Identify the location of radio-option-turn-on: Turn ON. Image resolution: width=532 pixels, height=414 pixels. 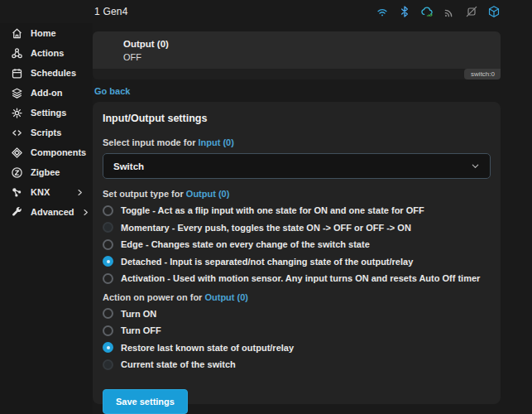
(296, 315).